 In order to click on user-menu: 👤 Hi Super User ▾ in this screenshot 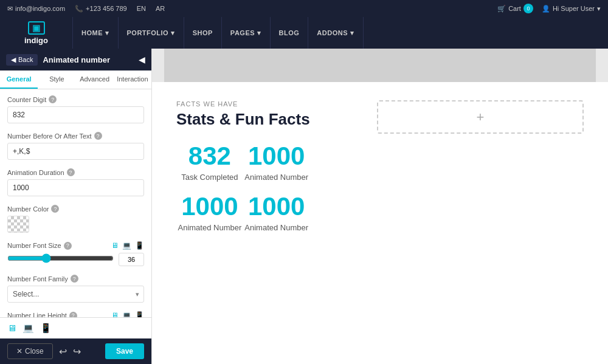, I will do `click(572, 9)`.